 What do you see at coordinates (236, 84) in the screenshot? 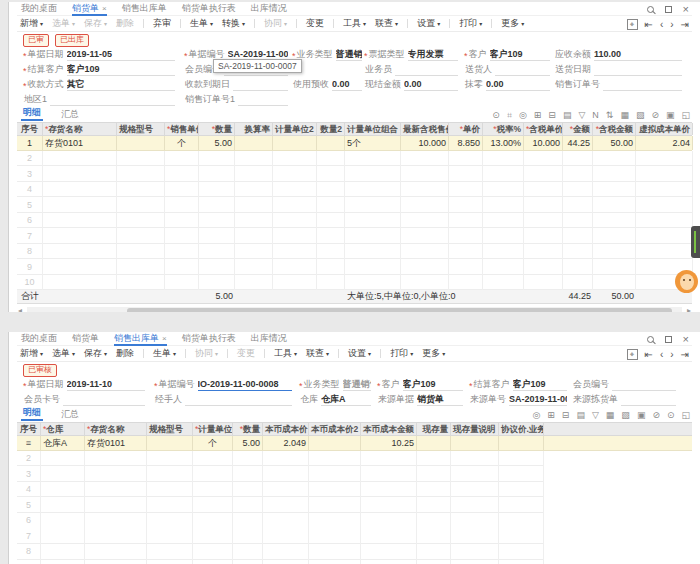
I see `due-date-field: 收款到期日` at bounding box center [236, 84].